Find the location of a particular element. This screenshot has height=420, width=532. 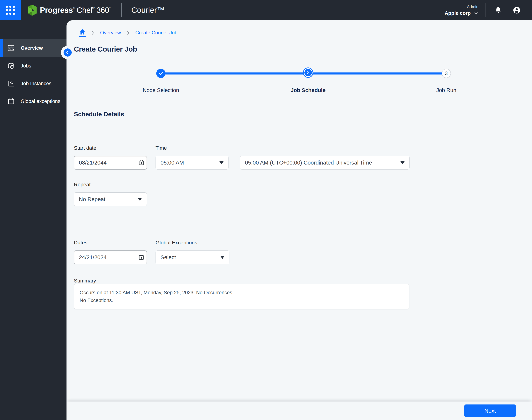

start-date-field is located at coordinates (111, 163).